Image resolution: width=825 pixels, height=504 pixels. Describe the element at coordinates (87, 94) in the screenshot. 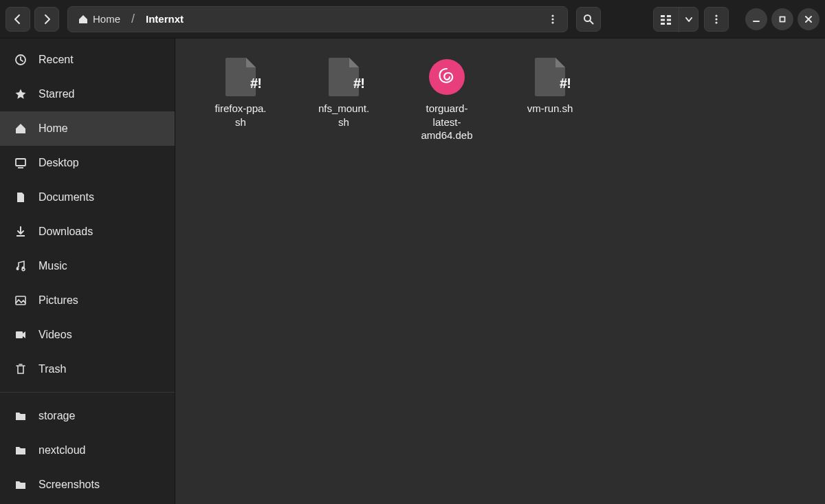

I see `sidebar-item-starred: Starred` at that location.